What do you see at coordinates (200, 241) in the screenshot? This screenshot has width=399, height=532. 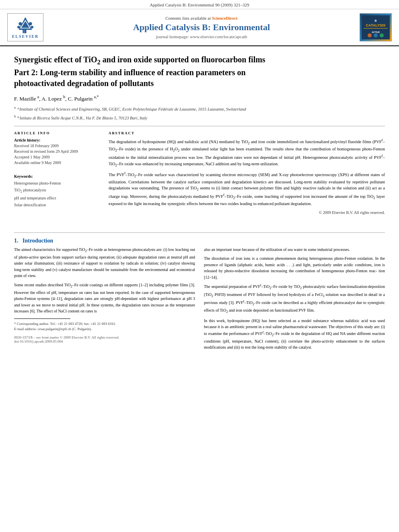 I see `introduction-title: 1. Introduction` at bounding box center [200, 241].